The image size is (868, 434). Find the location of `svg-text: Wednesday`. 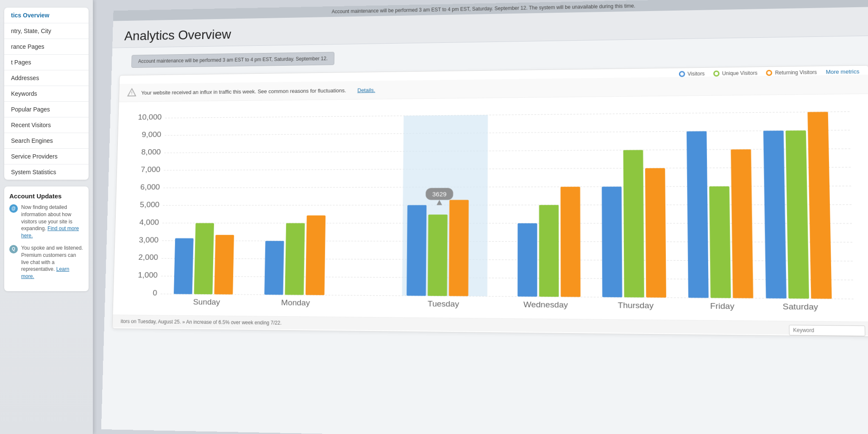

svg-text: Wednesday is located at coordinates (546, 304).